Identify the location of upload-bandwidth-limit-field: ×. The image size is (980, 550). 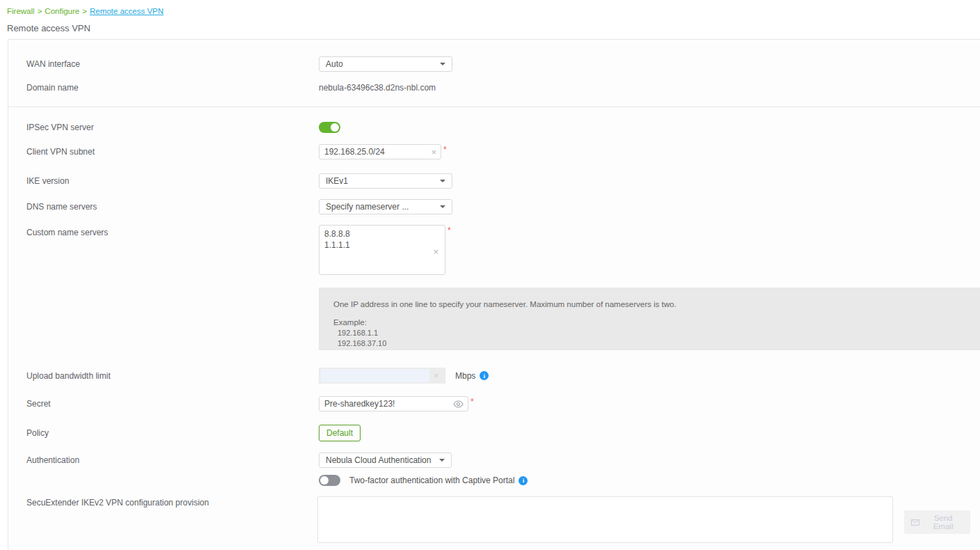
(382, 376).